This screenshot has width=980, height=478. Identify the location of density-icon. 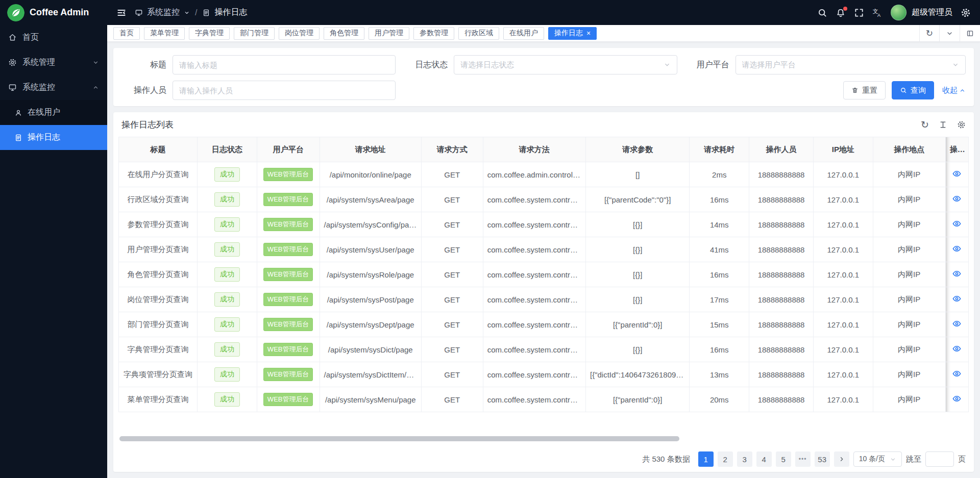
(943, 124).